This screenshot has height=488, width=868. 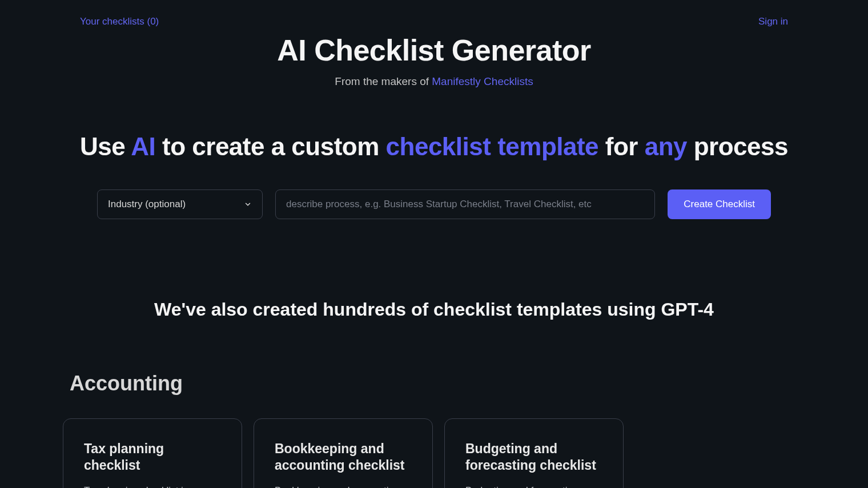 I want to click on headline-text-3: for, so click(x=621, y=146).